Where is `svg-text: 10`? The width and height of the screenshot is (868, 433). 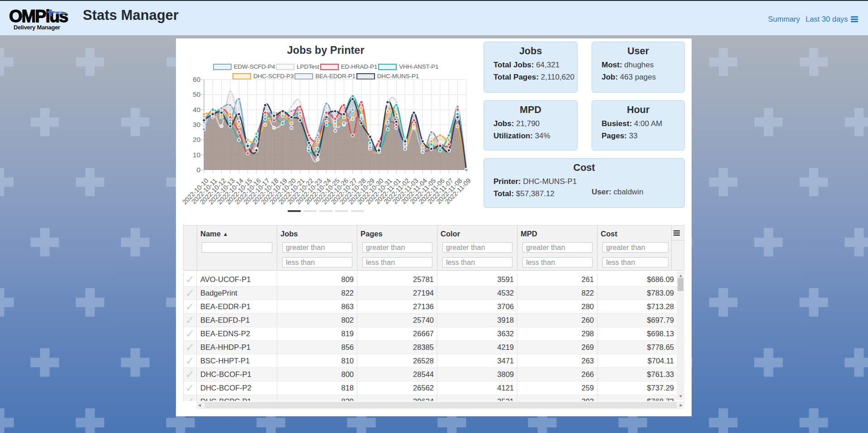
svg-text: 10 is located at coordinates (196, 155).